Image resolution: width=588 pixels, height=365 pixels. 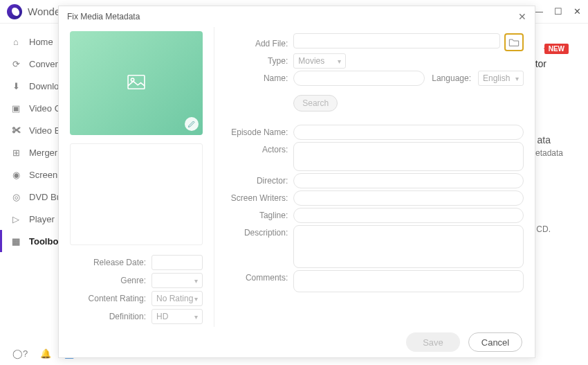 What do you see at coordinates (408, 181) in the screenshot?
I see `director-input` at bounding box center [408, 181].